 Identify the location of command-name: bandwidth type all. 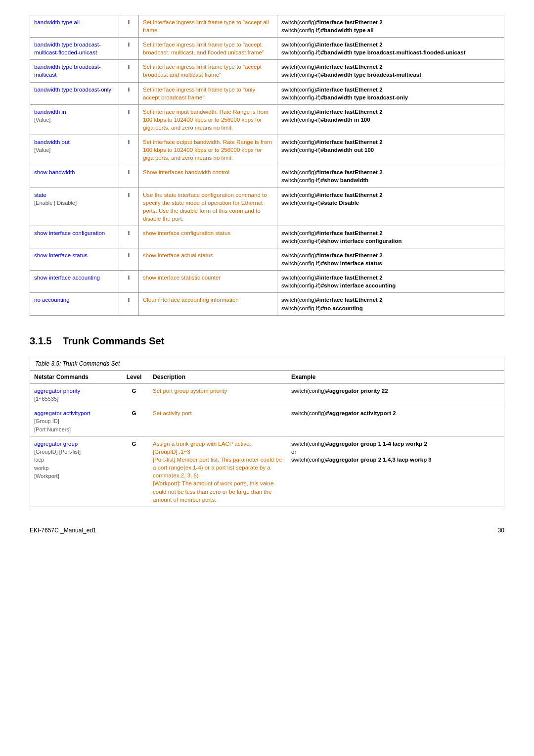
(57, 22).